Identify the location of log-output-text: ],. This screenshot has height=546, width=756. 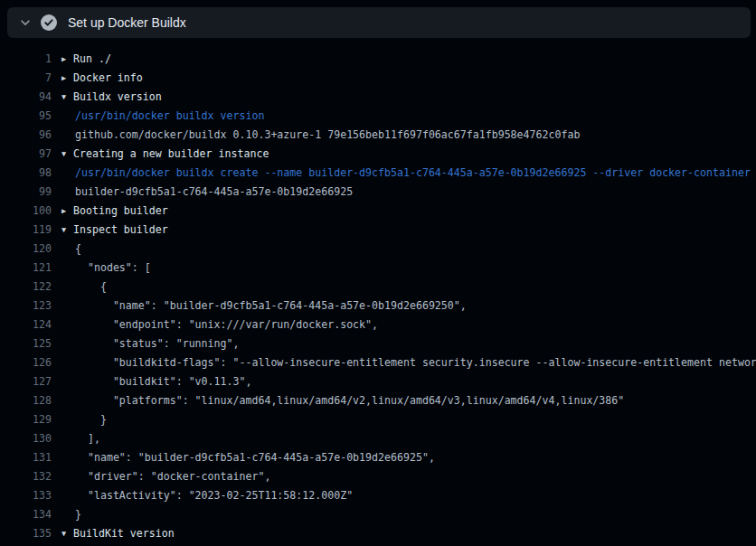
(81, 439).